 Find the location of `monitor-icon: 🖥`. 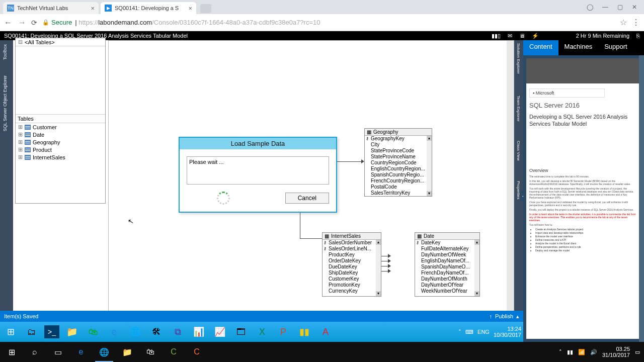

monitor-icon: 🖥 is located at coordinates (522, 36).